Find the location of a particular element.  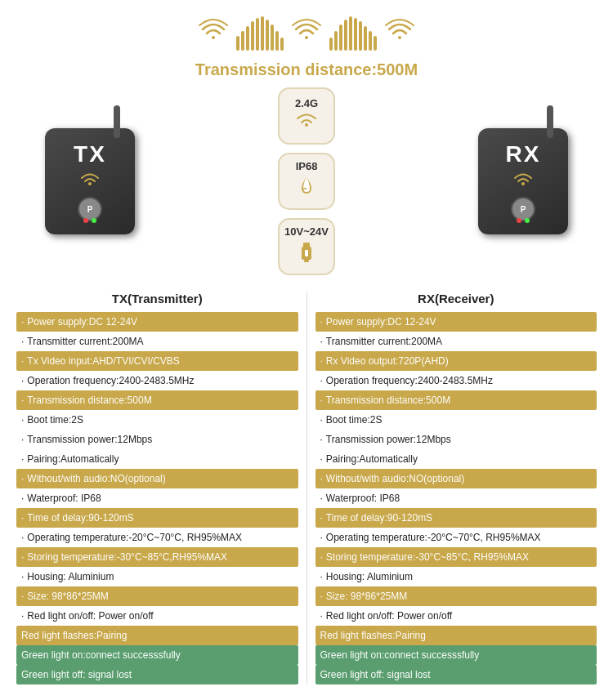

tx-spec-row: ·Power supply:DC 12-24V is located at coordinates (157, 322).